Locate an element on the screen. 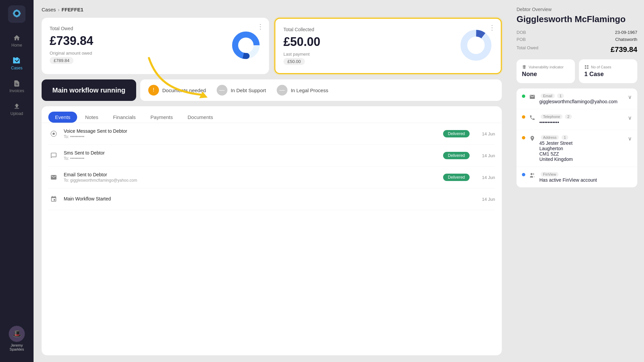 This screenshot has width=644, height=362. workflow-event-icon is located at coordinates (54, 199).